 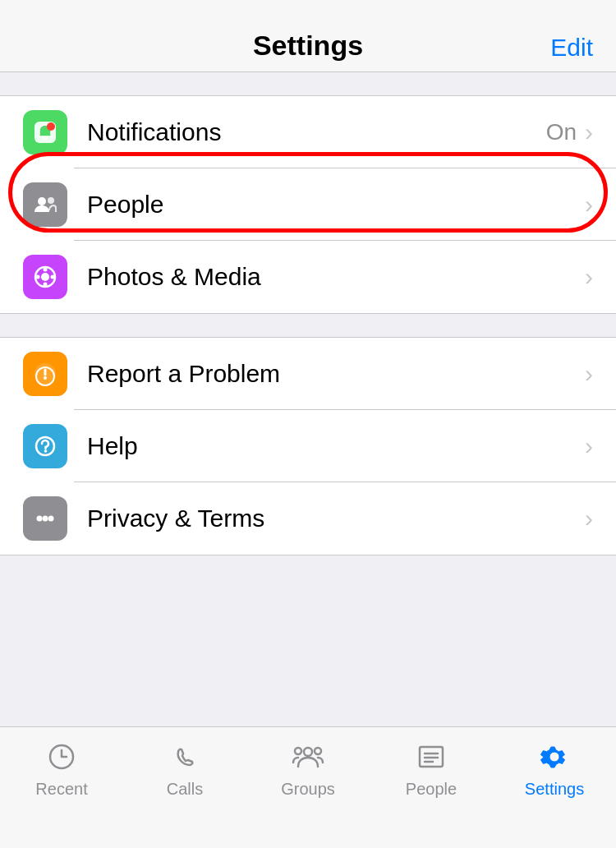 What do you see at coordinates (308, 277) in the screenshot?
I see `photos-row: Photos & Media ›` at bounding box center [308, 277].